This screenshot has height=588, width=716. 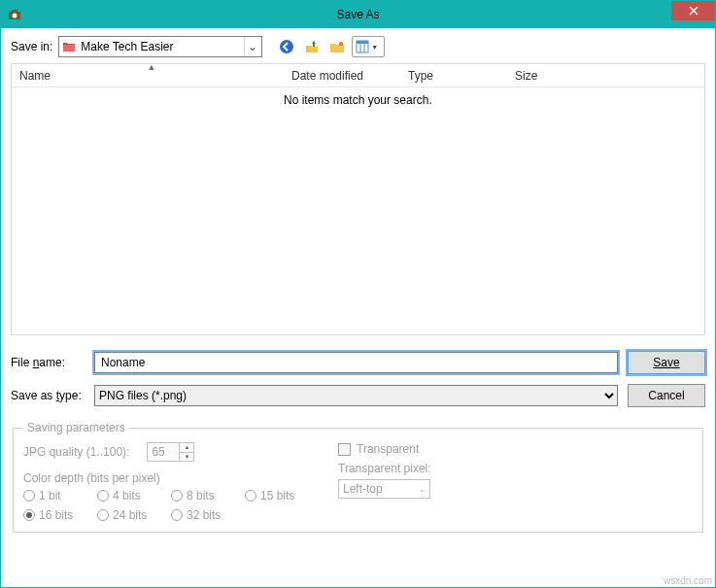 What do you see at coordinates (160, 47) in the screenshot?
I see `save-in-combo: Make Tech Easier ⌄` at bounding box center [160, 47].